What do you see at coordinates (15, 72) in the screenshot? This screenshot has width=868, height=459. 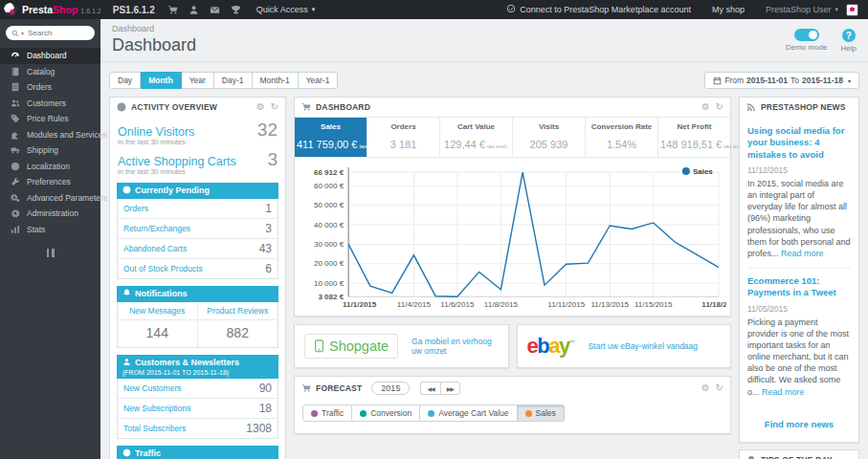 I see `catalog-icon` at bounding box center [15, 72].